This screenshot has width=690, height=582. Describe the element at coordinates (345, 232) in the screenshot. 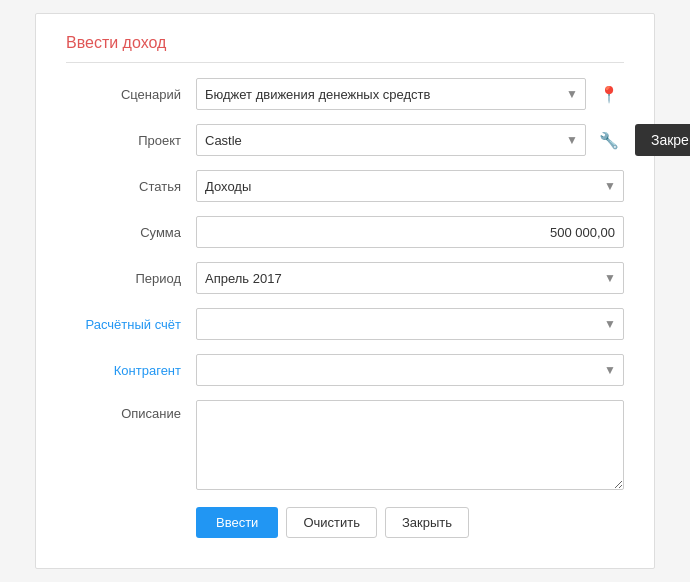

I see `amount-row: Сумма` at that location.